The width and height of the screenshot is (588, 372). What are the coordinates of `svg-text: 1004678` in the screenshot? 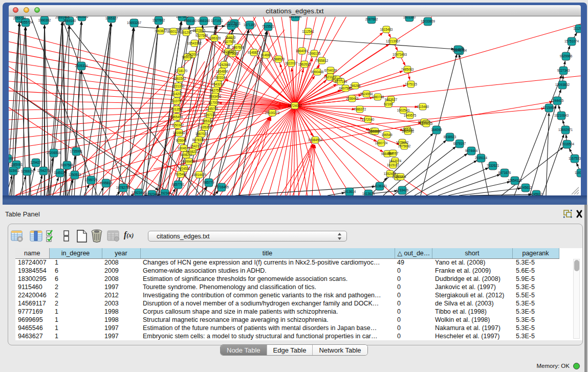 It's located at (184, 148).